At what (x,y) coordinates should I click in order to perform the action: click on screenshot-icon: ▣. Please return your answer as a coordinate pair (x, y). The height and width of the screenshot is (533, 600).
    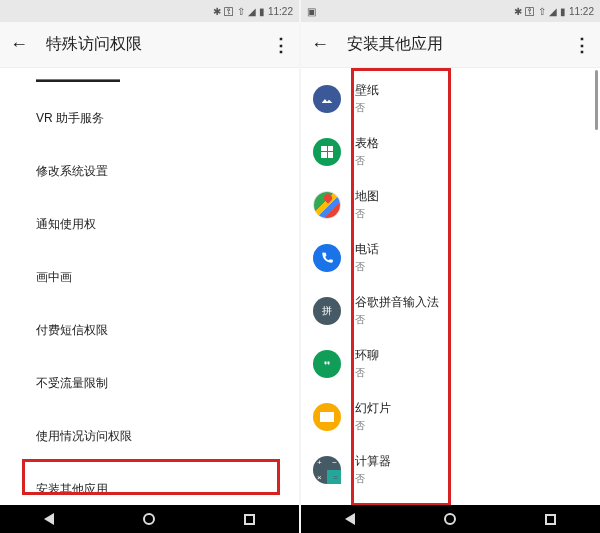
    Looking at the image, I should click on (312, 12).